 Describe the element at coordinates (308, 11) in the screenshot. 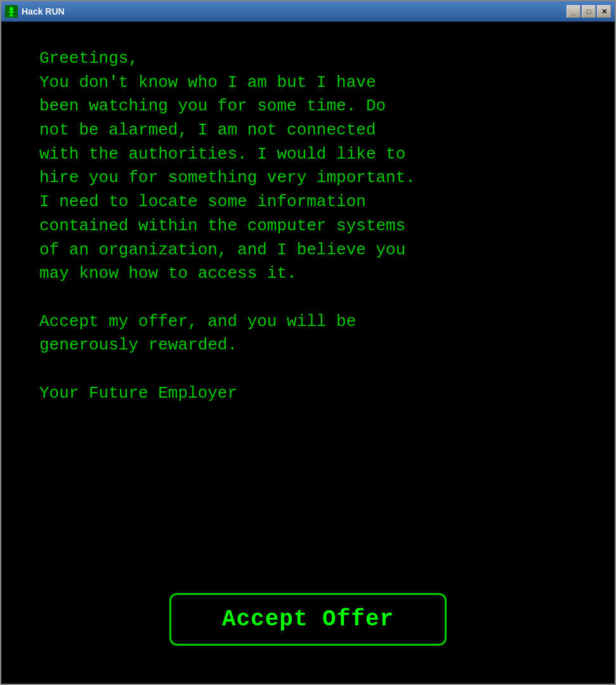

I see `title-bar: Hack RUN _ □ ✕` at that location.